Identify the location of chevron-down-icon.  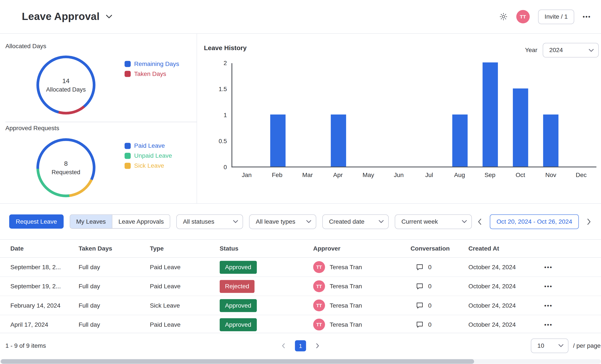
(591, 50).